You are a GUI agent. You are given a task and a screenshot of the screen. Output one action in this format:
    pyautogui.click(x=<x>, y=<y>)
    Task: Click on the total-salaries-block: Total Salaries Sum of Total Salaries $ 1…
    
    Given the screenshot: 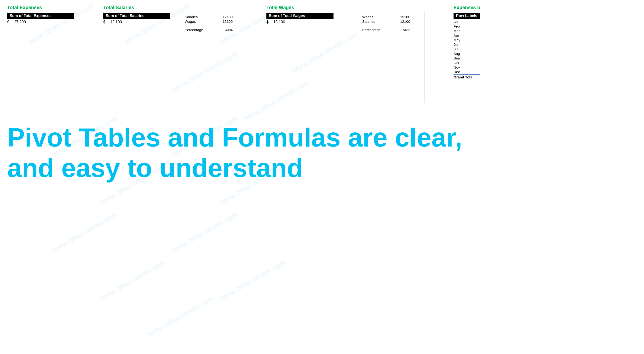 What is the action you would take?
    pyautogui.click(x=137, y=54)
    